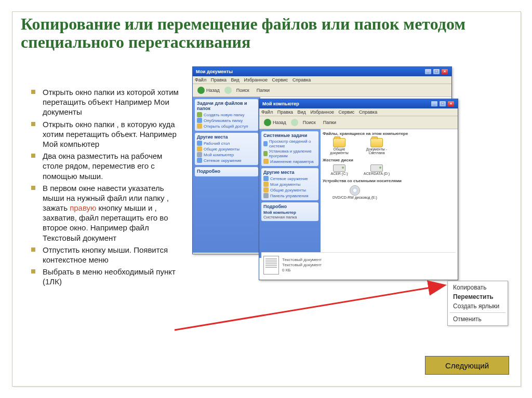  What do you see at coordinates (290, 161) in the screenshot?
I see `task-link: Изменение параметра` at bounding box center [290, 161].